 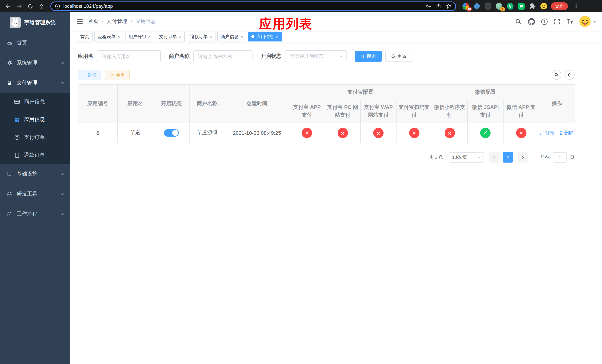 I want to click on site-info-icon, so click(x=58, y=6).